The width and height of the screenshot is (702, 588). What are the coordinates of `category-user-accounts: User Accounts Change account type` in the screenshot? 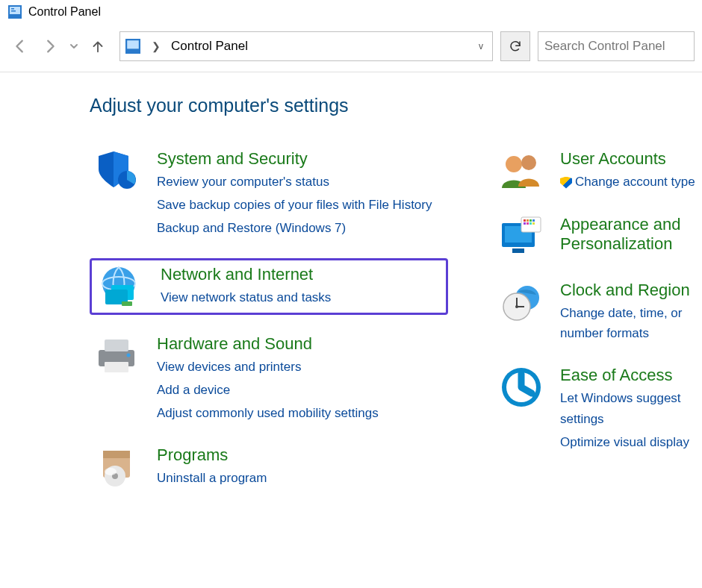 It's located at (597, 171).